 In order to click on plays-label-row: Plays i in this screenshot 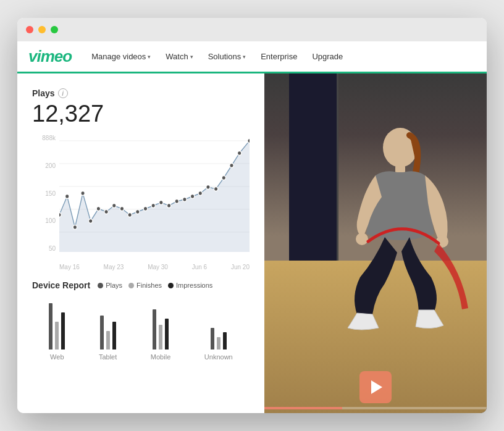, I will do `click(141, 93)`.